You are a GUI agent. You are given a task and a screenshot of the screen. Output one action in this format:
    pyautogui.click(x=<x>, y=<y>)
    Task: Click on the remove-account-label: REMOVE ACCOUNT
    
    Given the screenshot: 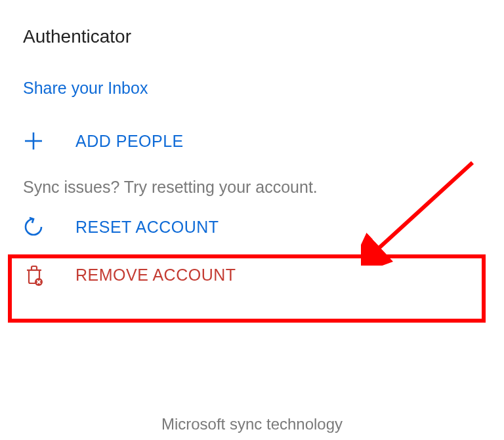 What is the action you would take?
    pyautogui.click(x=156, y=275)
    